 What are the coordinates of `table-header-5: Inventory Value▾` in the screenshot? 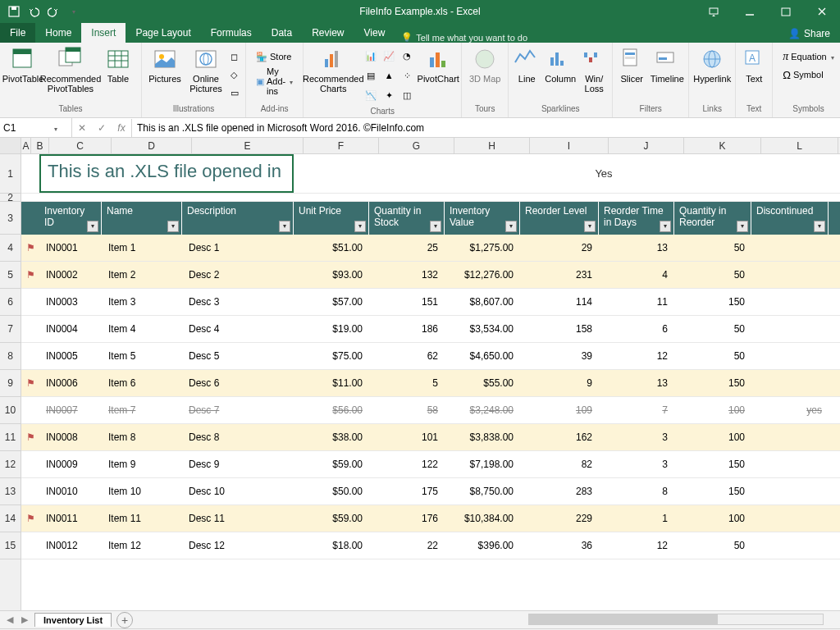 It's located at (482, 218).